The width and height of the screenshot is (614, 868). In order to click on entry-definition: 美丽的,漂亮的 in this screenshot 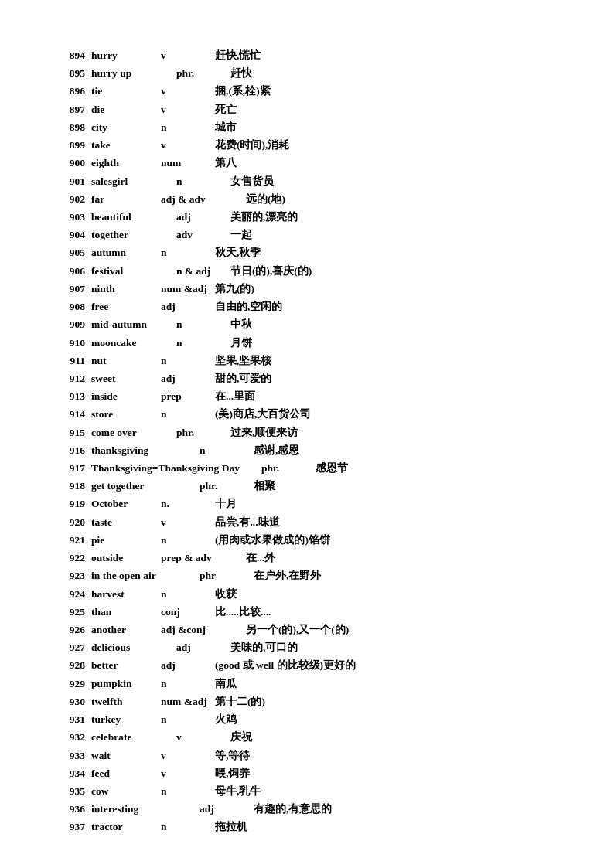, I will do `click(399, 216)`.